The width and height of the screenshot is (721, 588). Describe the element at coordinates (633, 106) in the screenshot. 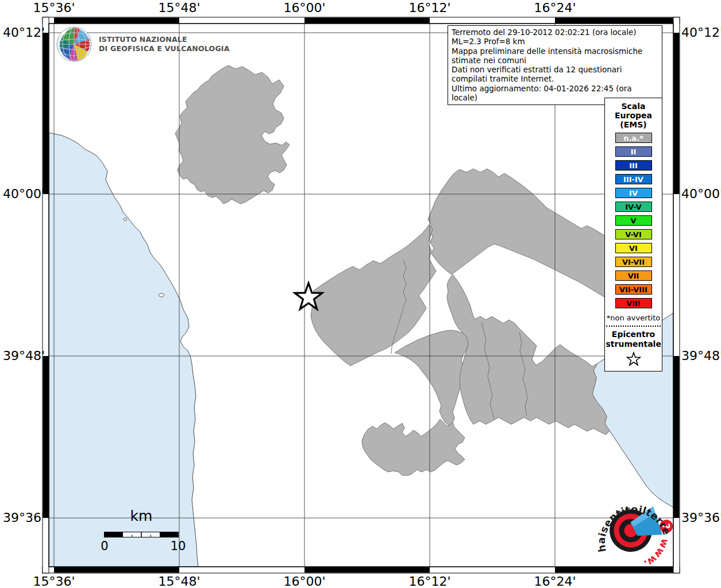

I see `legend-title: Scala` at that location.